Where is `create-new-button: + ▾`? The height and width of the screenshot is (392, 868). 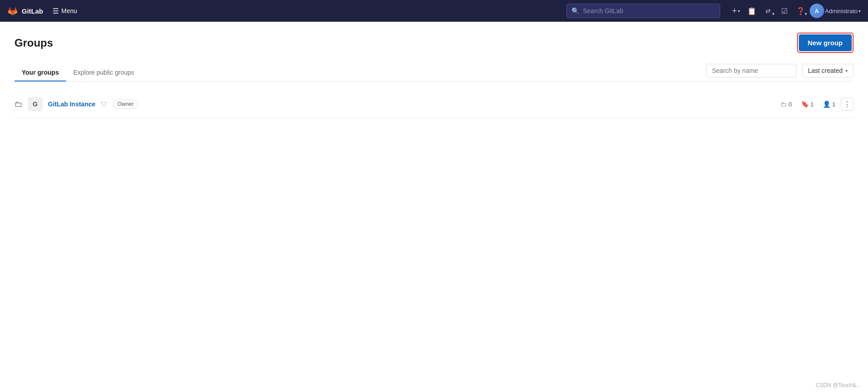
create-new-button: + ▾ is located at coordinates (736, 11).